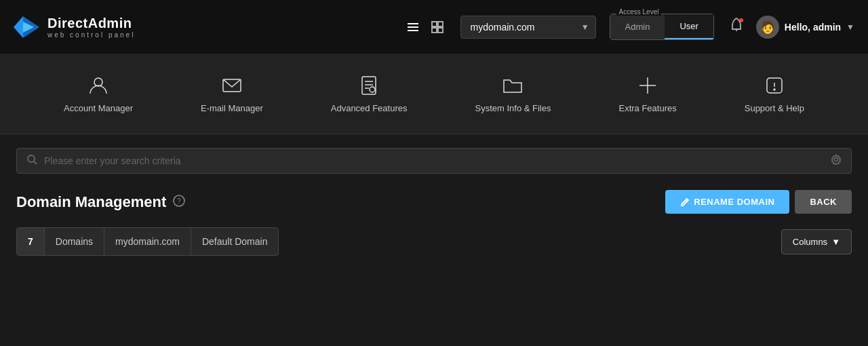  I want to click on grid-view-button, so click(437, 27).